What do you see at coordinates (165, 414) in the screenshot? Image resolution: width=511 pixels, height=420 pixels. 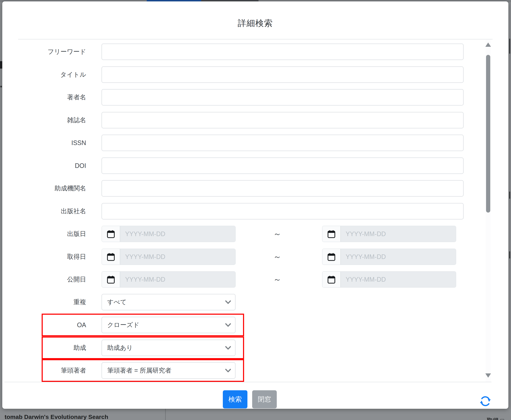 I see `underlay-divider` at bounding box center [165, 414].